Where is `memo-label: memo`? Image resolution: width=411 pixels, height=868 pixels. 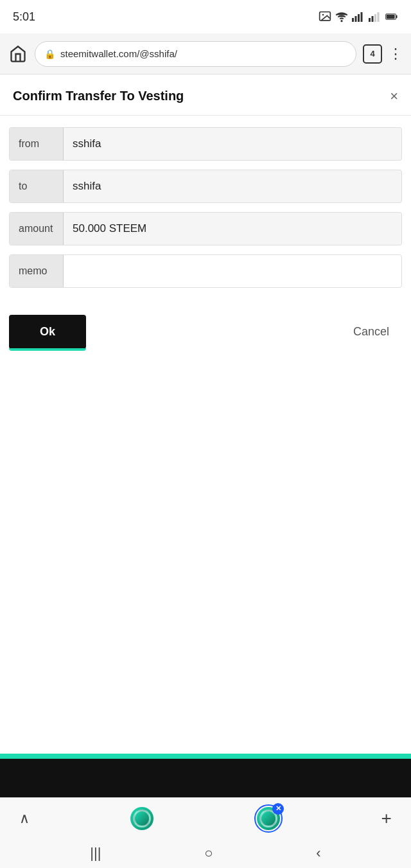 memo-label: memo is located at coordinates (37, 271).